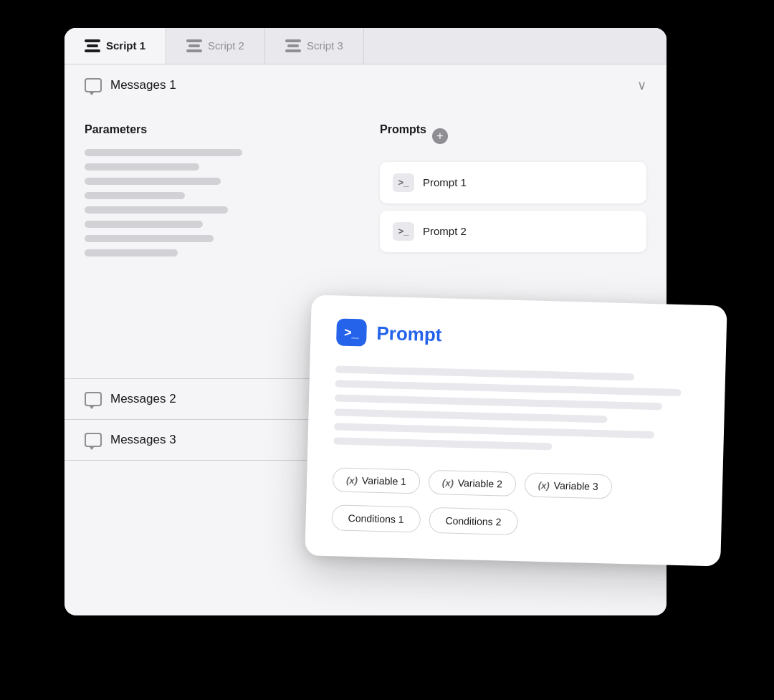 This screenshot has height=700, width=774. Describe the element at coordinates (516, 410) in the screenshot. I see `prompt-content-lines` at that location.